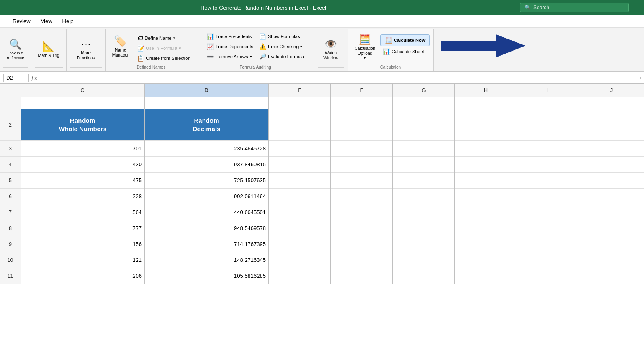 Image resolution: width=644 pixels, height=362 pixels. What do you see at coordinates (10, 149) in the screenshot?
I see `row-num-3: 3` at bounding box center [10, 149].